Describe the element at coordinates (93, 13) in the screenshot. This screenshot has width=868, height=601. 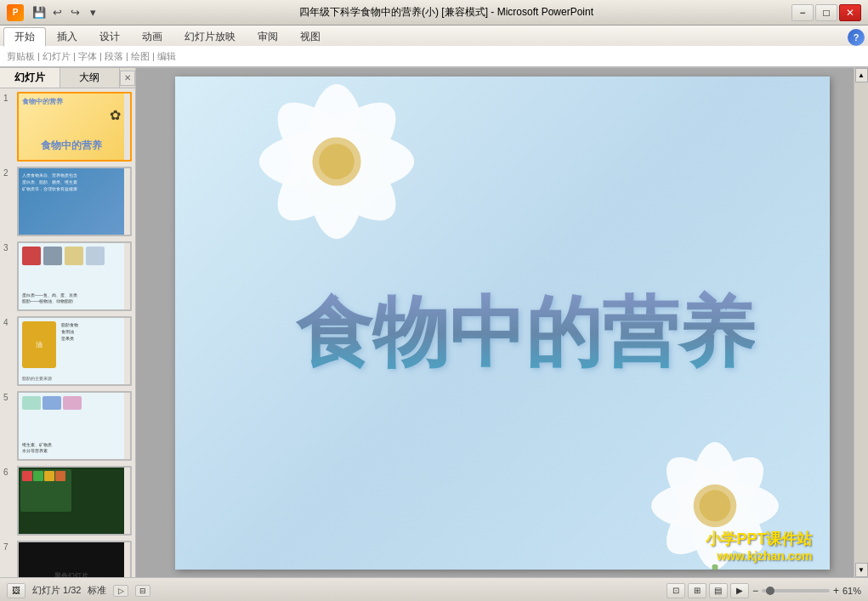
I see `customize-qat-button: ▾` at that location.